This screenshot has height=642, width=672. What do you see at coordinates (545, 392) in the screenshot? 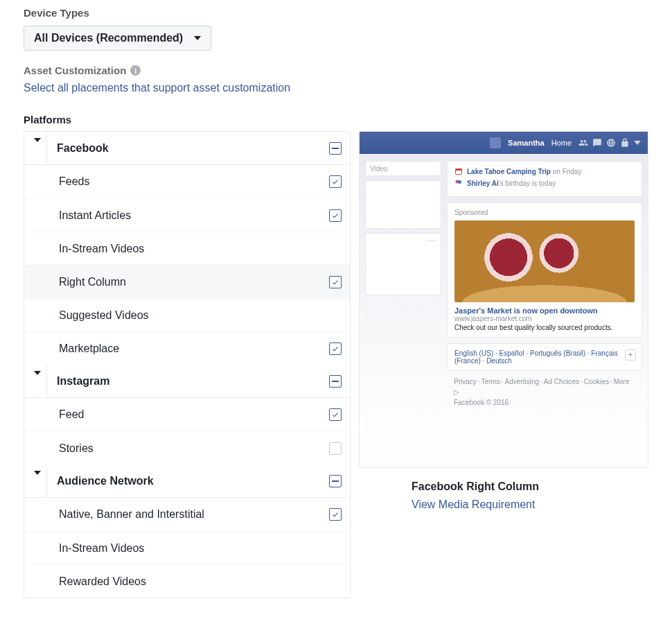
I see `preview-footer-links: Privacy·Terms·Advertising·Ad Choices·Coo…` at bounding box center [545, 392].